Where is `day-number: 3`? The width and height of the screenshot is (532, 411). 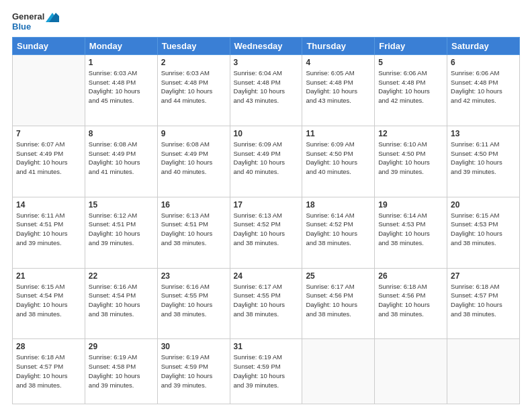 day-number: 3 is located at coordinates (266, 62).